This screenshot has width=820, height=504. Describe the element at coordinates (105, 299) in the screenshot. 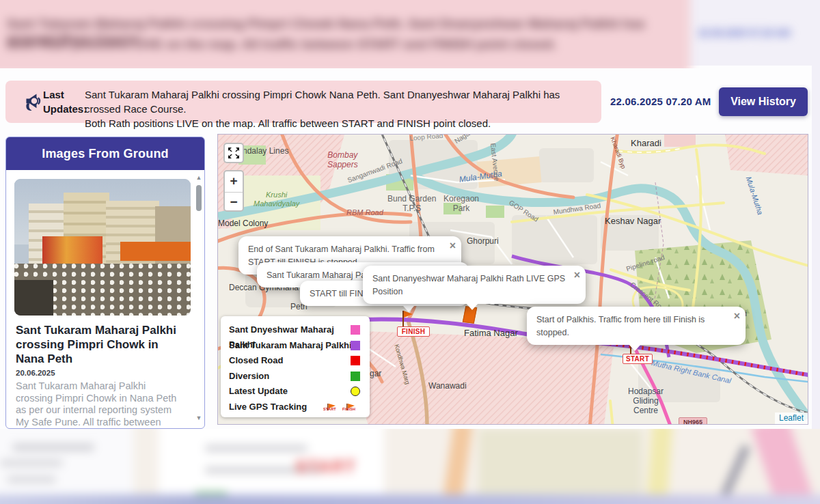

I see `image-list: Sant Tukaram Maharaj Palkhi crossing Pim…` at that location.